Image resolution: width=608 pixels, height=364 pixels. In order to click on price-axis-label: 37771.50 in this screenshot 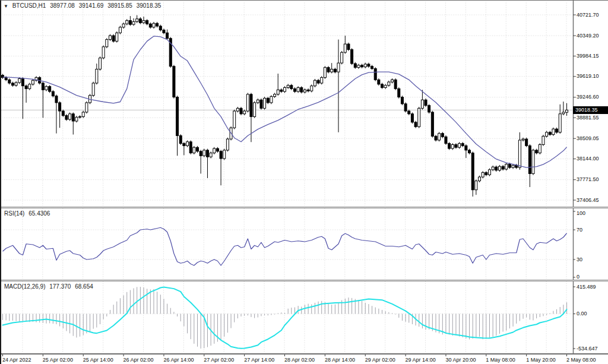, I will do `click(588, 179)`.